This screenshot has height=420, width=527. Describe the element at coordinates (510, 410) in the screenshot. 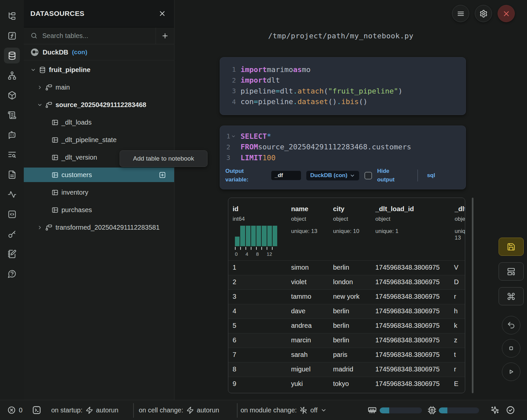

I see `check-circle-button` at that location.